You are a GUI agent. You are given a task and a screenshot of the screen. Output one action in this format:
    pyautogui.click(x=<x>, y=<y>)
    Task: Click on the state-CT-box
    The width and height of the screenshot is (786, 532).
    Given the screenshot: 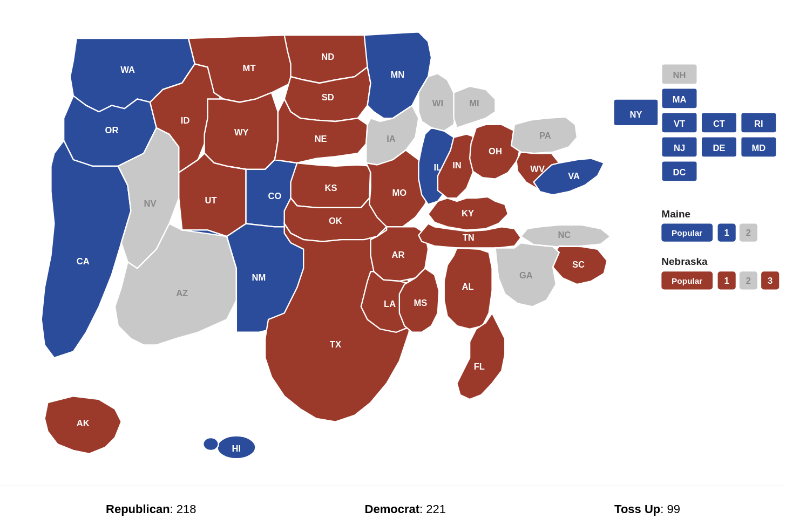 What is the action you would take?
    pyautogui.click(x=719, y=122)
    